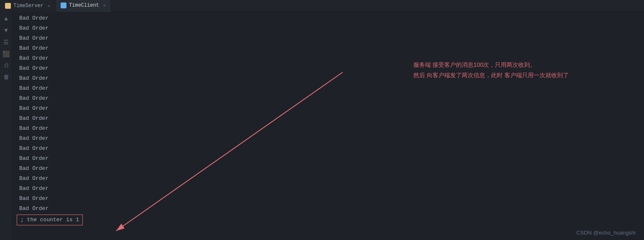 This screenshot has width=644, height=240. I want to click on stop-icon: ⬛, so click(6, 54).